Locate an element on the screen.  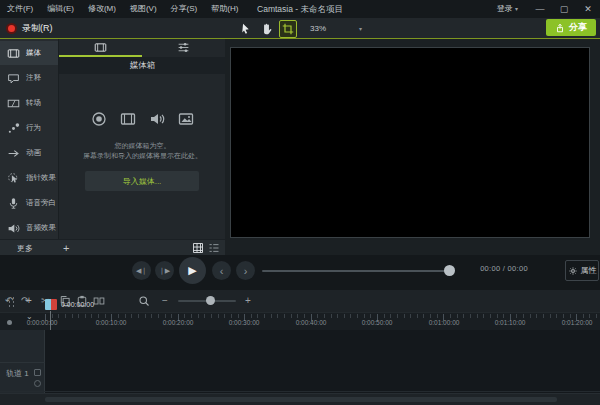
close-button: ✕ is located at coordinates (588, 9).